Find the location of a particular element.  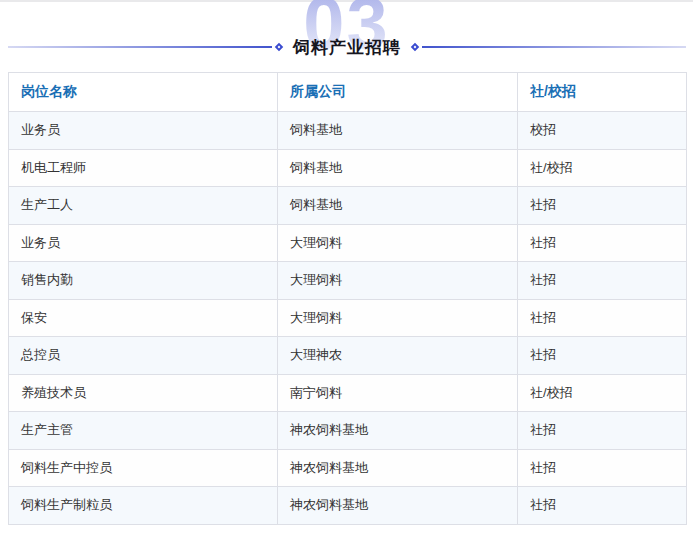

column-header-recruit-type: 社/校招 is located at coordinates (602, 92).